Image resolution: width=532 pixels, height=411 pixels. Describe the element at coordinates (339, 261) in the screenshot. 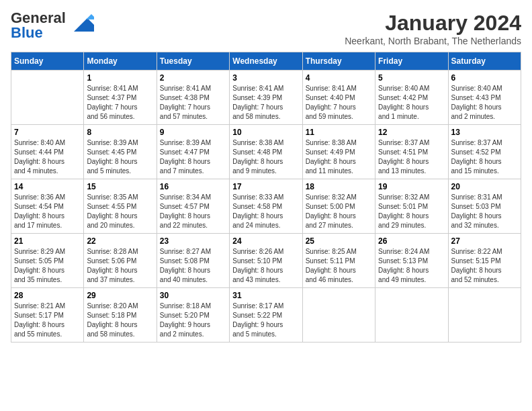

I see `calendar-cell: 25Sunrise: 8:25 AM Sunset: 5:11 PM Dayli…` at that location.